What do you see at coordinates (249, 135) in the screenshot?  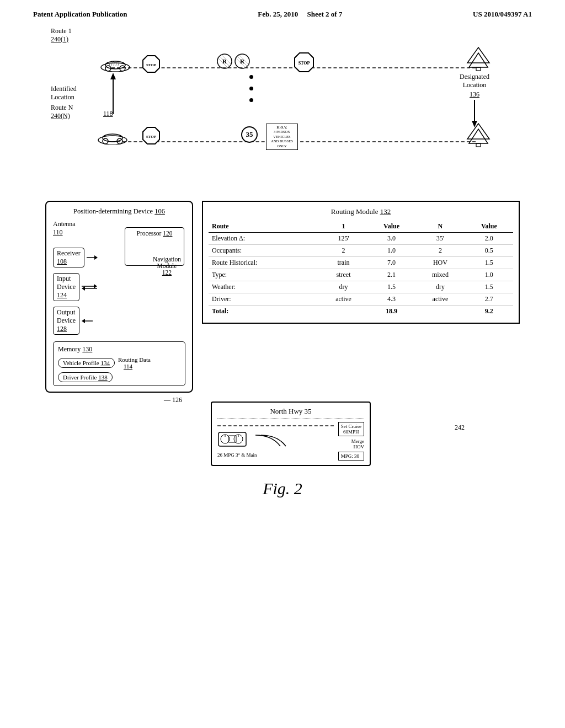 I see `speed-sign: 35` at bounding box center [249, 135].